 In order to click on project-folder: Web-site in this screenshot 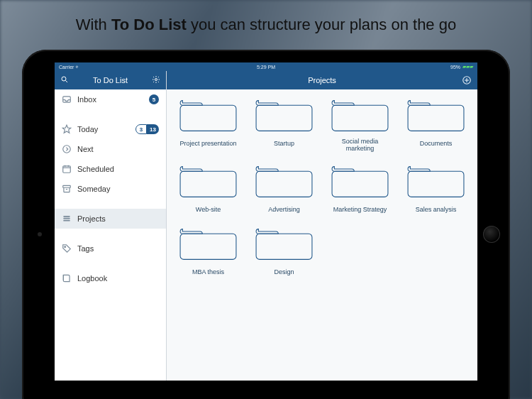, I will do `click(209, 190)`.